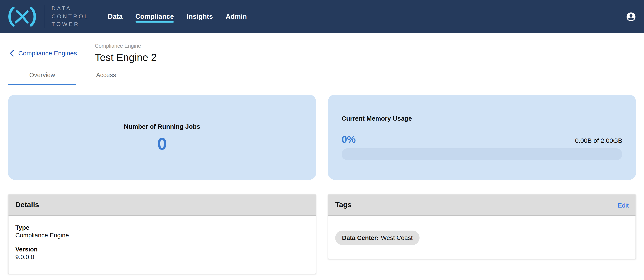  What do you see at coordinates (162, 205) in the screenshot?
I see `details-card-header: Details` at bounding box center [162, 205].